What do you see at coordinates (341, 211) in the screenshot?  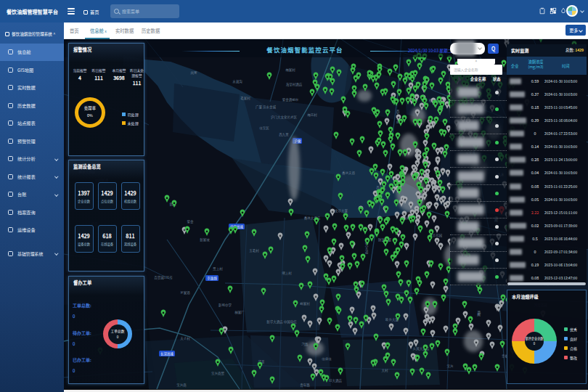 I see `svg-text: 文昌大厦` at bounding box center [341, 211].